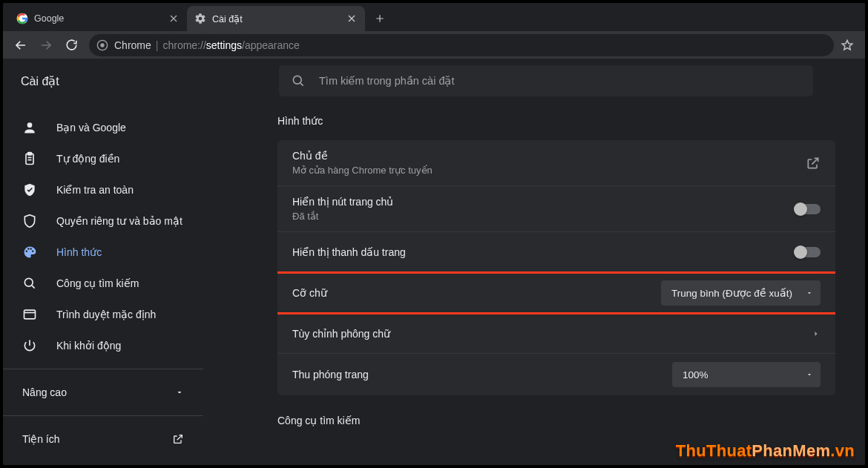 The width and height of the screenshot is (868, 468). What do you see at coordinates (30, 190) in the screenshot?
I see `shield-check-icon` at bounding box center [30, 190].